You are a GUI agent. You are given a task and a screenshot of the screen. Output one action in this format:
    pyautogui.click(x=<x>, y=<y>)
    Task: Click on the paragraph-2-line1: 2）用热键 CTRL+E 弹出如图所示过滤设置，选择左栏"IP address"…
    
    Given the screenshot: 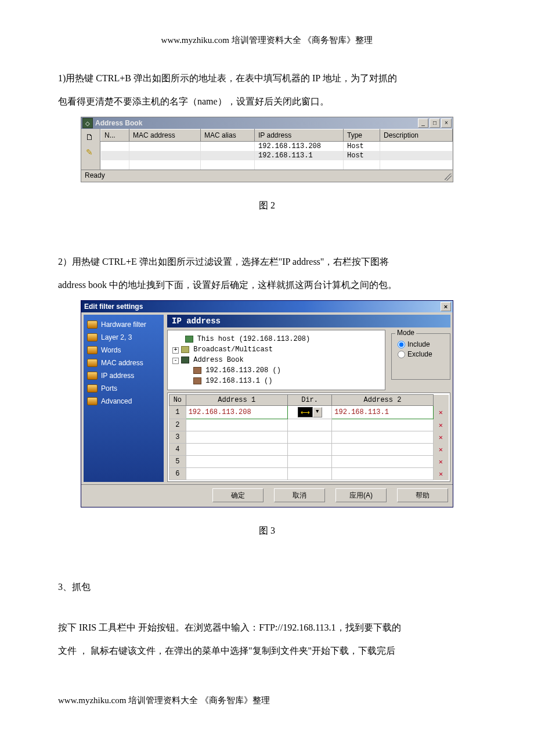 What is the action you would take?
    pyautogui.click(x=267, y=262)
    